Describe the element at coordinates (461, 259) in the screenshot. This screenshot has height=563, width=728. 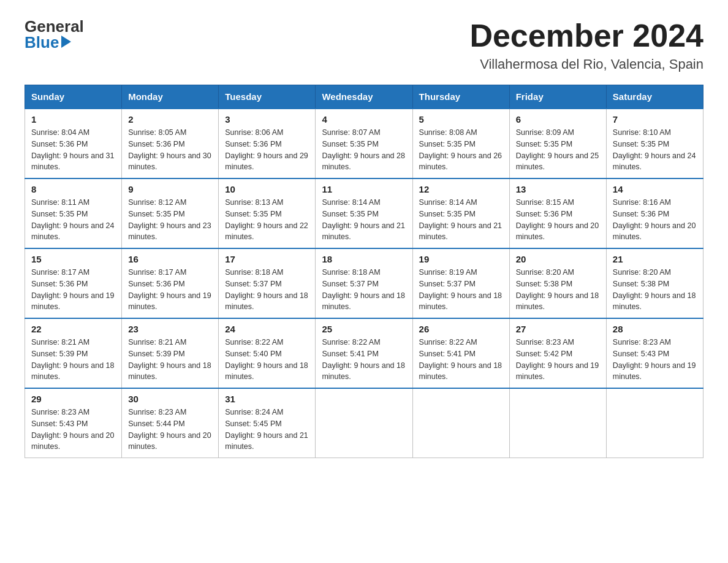
I see `day-number: 19` at that location.